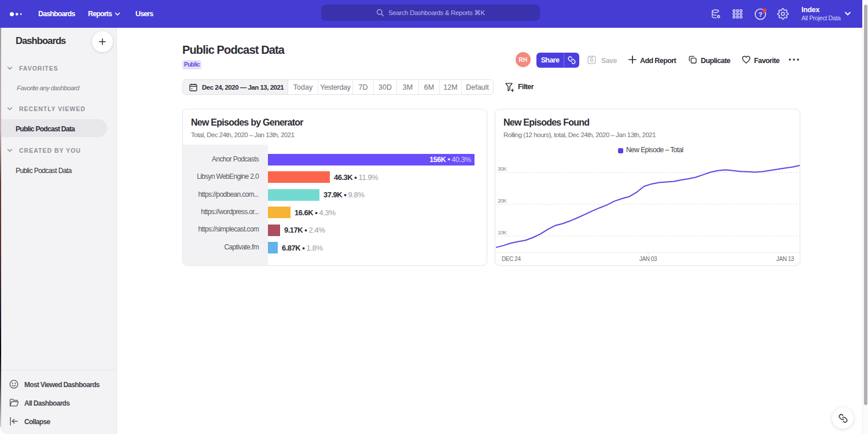 The image size is (868, 434). What do you see at coordinates (502, 200) in the screenshot?
I see `svg-text: 20K` at bounding box center [502, 200].